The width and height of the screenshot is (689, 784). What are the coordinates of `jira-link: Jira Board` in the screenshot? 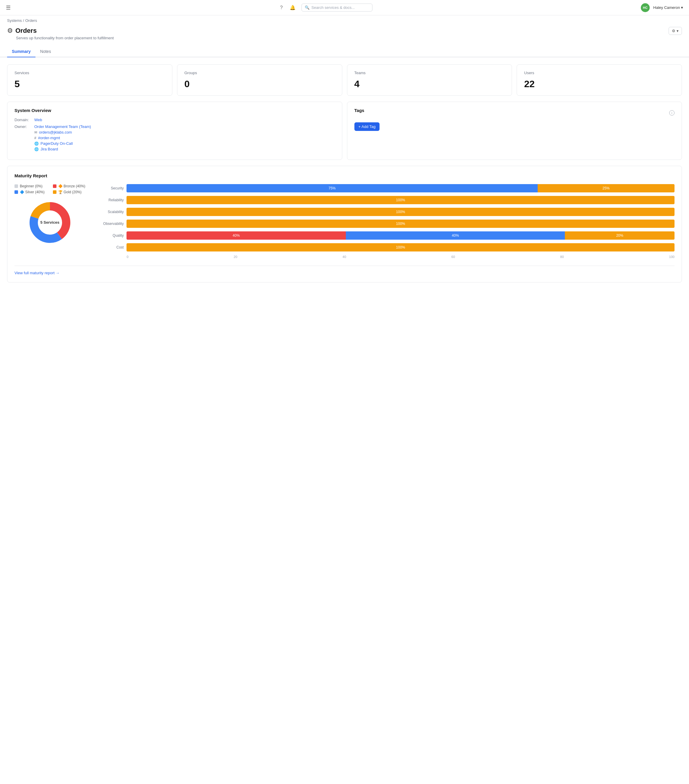 It's located at (49, 149).